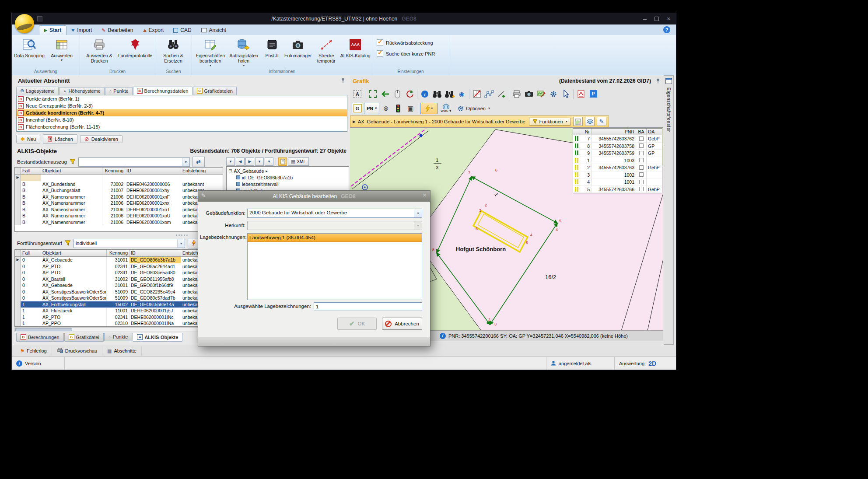 This screenshot has width=868, height=479. What do you see at coordinates (119, 185) in the screenshot?
I see `table-row: BAX_Bundesland73002DEHE046200000006unbek…` at bounding box center [119, 185].